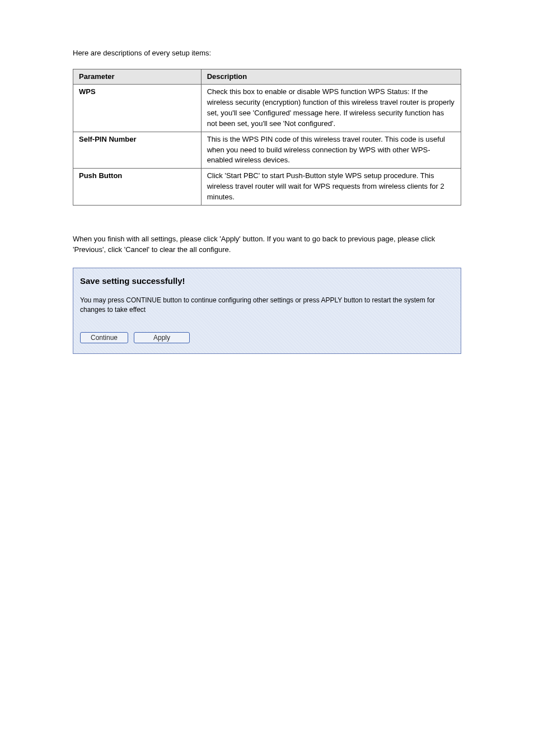 This screenshot has width=534, height=756. I want to click on param-desc: This is the WPS PIN code of this wireles…, so click(326, 150).